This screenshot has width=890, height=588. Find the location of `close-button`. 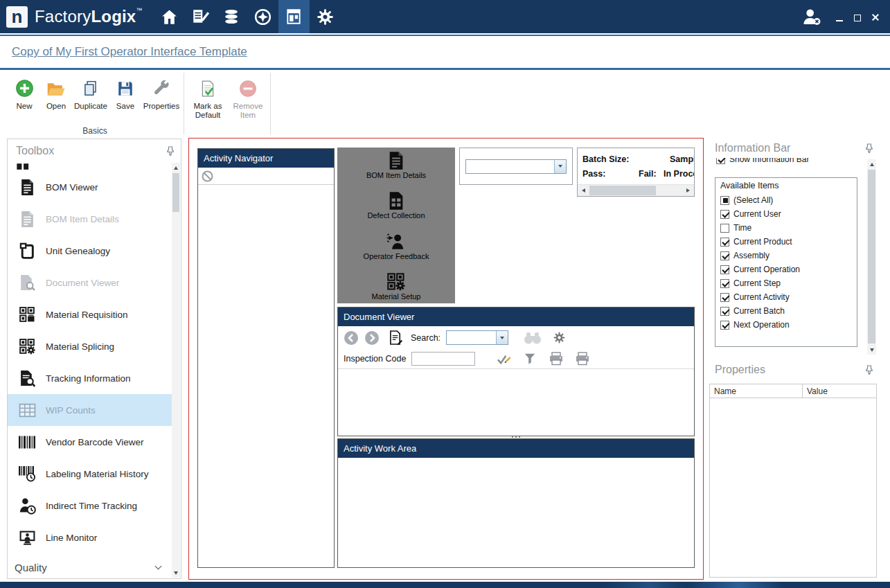

close-button is located at coordinates (875, 17).